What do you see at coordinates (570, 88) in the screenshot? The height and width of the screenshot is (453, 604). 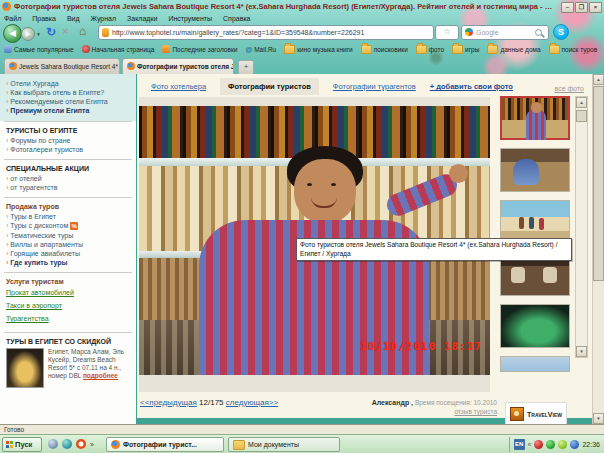 I see `all-photos-link: все фото` at bounding box center [570, 88].